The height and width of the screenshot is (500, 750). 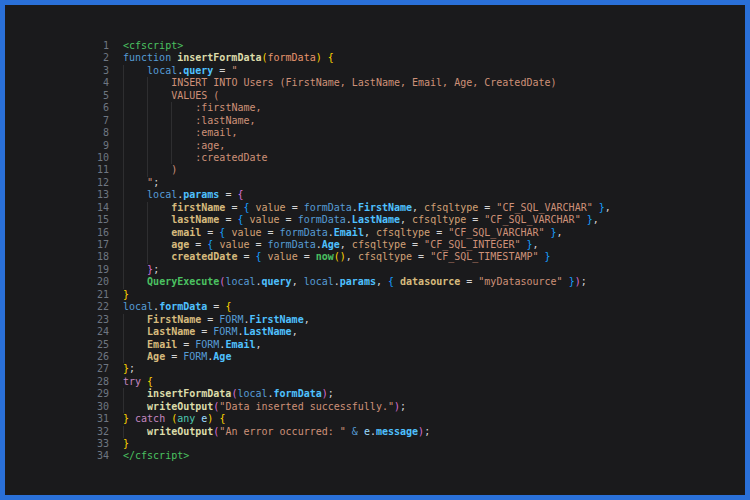 I want to click on line-number: 14, so click(x=57, y=208).